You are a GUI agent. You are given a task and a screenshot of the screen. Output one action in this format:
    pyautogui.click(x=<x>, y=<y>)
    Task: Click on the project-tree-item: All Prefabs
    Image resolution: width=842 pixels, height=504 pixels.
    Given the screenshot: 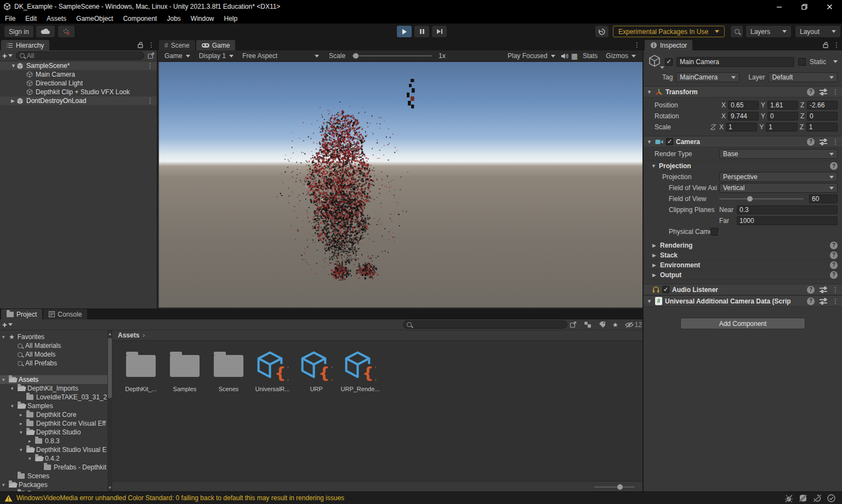 What is the action you would take?
    pyautogui.click(x=54, y=363)
    